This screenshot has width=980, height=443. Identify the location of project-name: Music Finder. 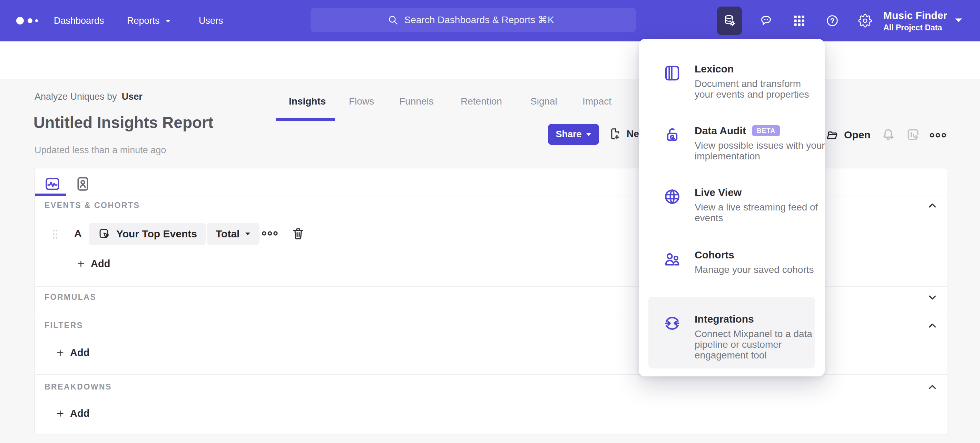
(915, 16).